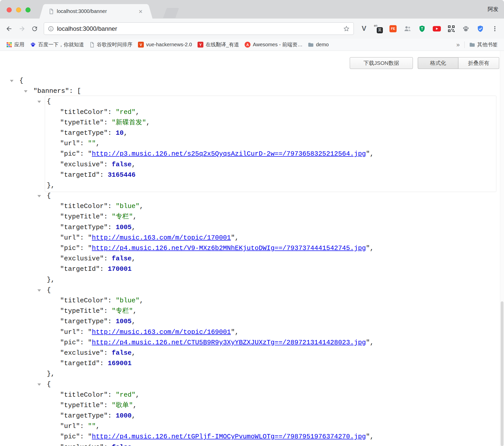 This screenshot has width=504, height=446. Describe the element at coordinates (273, 45) in the screenshot. I see `bookmark-awesomes: A Awesomes - 前端资…` at that location.